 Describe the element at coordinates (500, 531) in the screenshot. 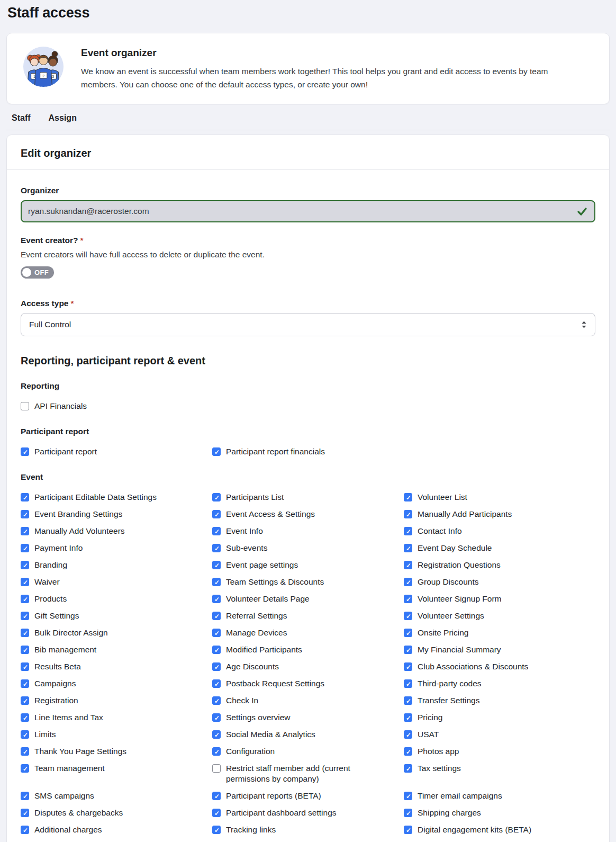

I see `checkbox-item: Contact Info` at that location.